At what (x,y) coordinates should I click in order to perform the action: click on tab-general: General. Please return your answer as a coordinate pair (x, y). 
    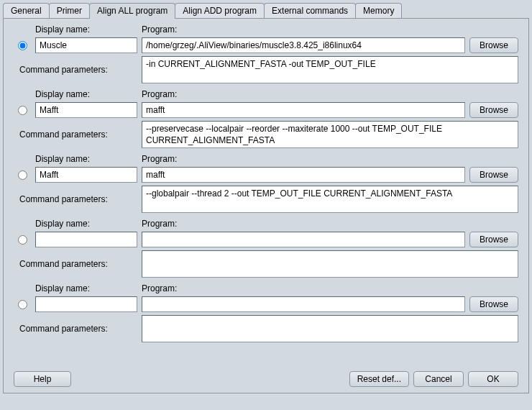
    Looking at the image, I should click on (26, 10).